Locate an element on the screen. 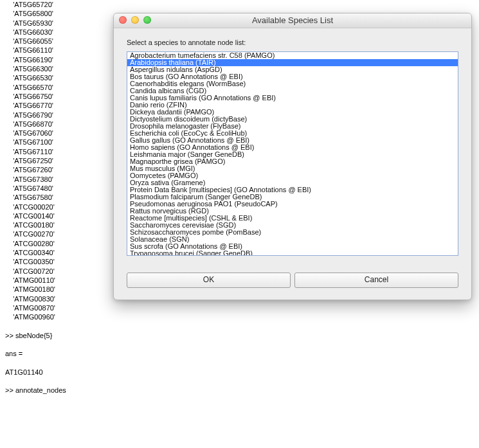 The height and width of the screenshot is (448, 479). close-icon is located at coordinates (123, 20).